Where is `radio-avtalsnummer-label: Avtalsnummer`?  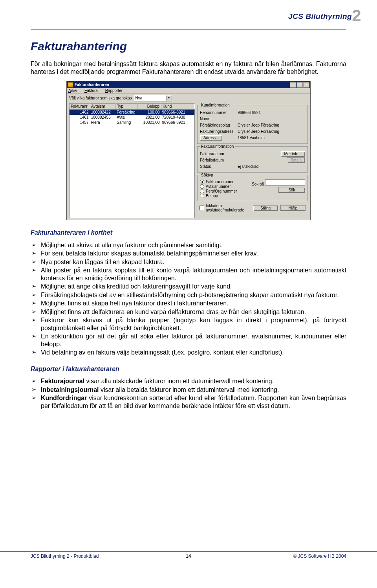 radio-avtalsnummer-label: Avtalsnummer is located at coordinates (218, 186).